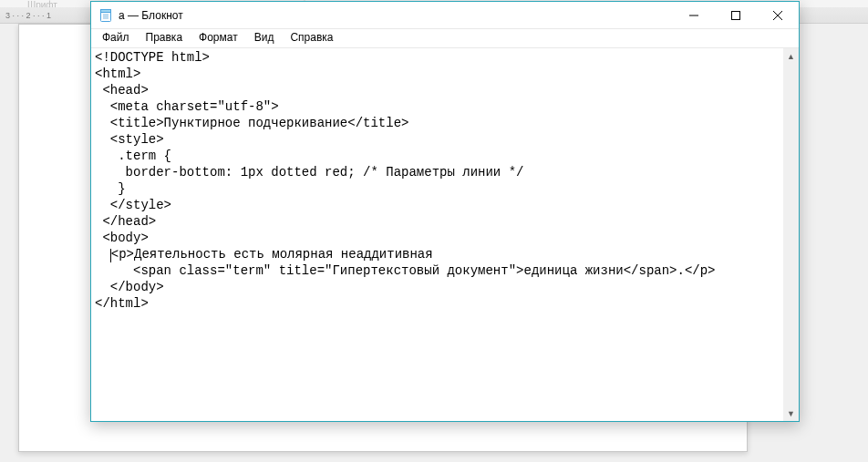 The width and height of the screenshot is (868, 462). I want to click on menu-edit: Правка, so click(164, 37).